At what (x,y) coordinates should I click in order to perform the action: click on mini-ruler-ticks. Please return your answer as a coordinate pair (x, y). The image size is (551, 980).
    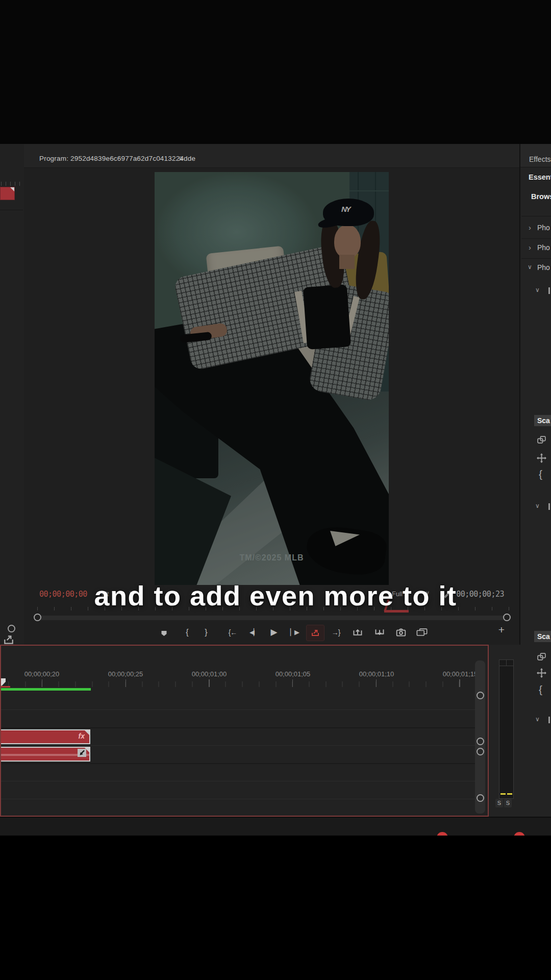
    Looking at the image, I should click on (11, 184).